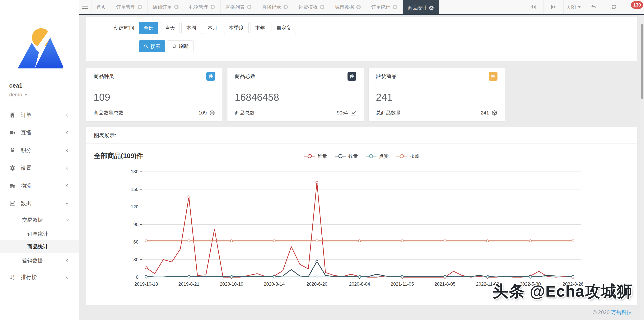 The image size is (644, 320). Describe the element at coordinates (12, 133) in the screenshot. I see `video-icon` at that location.